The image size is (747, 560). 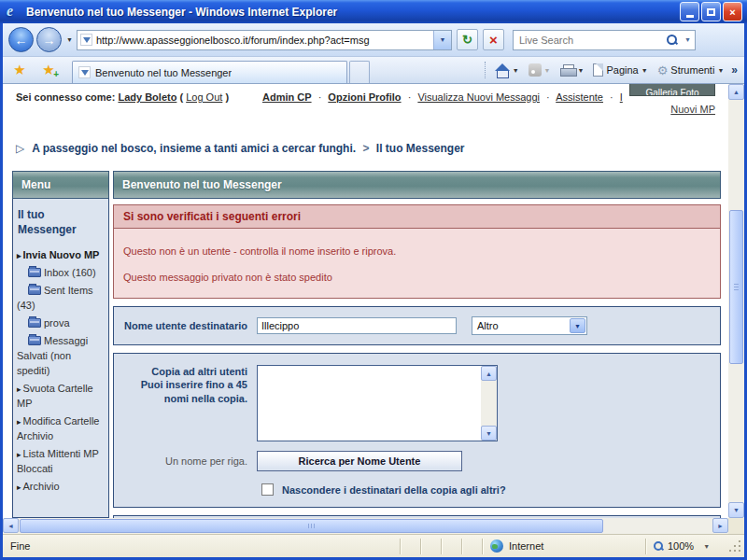 I want to click on link-visualizza-nuovi-messaggi: Visualizza Nuovi Messaggi, so click(x=478, y=97).